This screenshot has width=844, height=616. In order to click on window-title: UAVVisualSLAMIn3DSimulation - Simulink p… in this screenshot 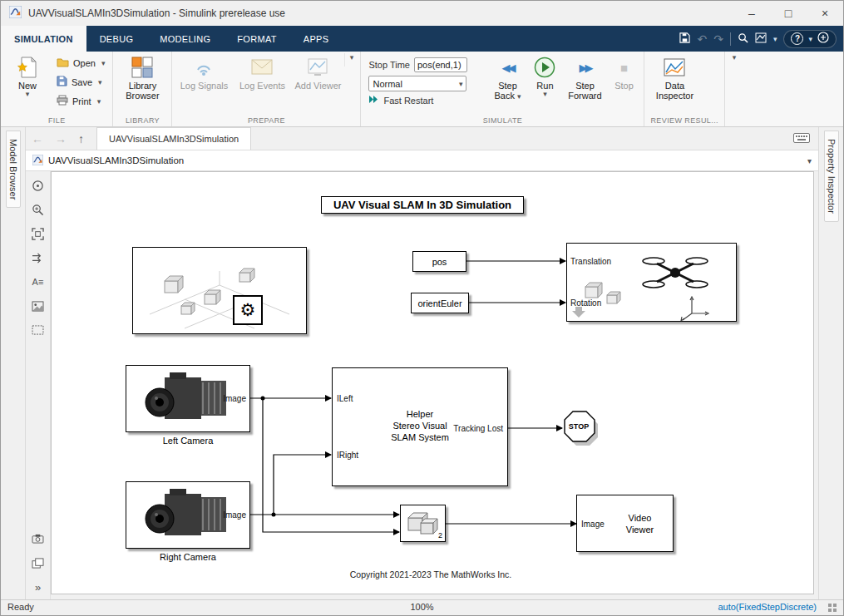, I will do `click(156, 13)`.